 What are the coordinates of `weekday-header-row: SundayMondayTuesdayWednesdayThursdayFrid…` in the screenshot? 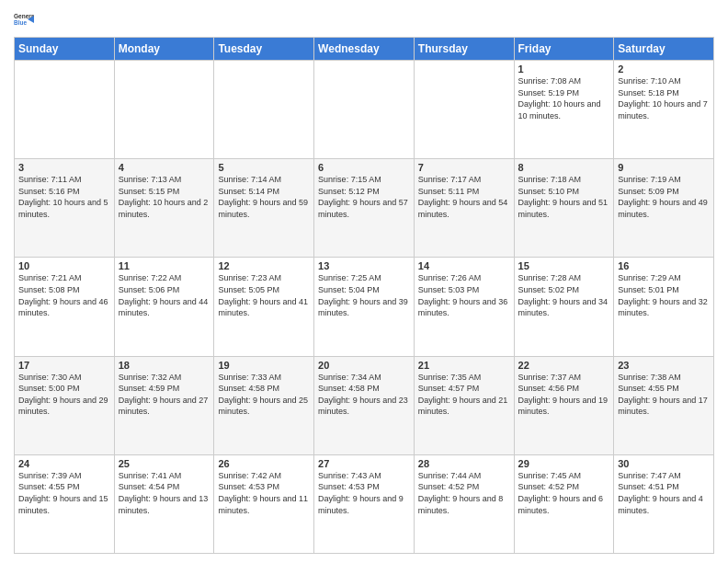 It's located at (364, 50).